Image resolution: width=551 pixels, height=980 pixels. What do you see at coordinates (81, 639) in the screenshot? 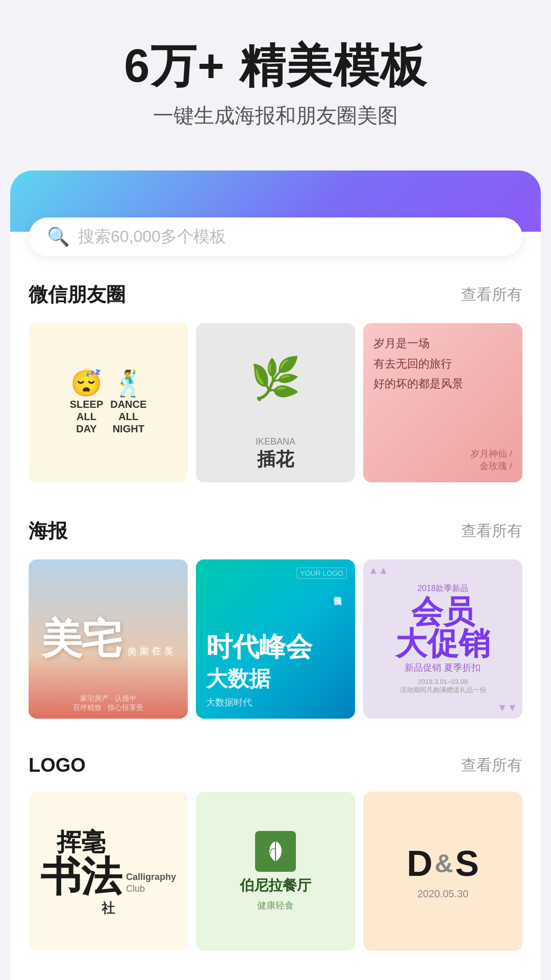
I see `poster-1-main: 美宅` at bounding box center [81, 639].